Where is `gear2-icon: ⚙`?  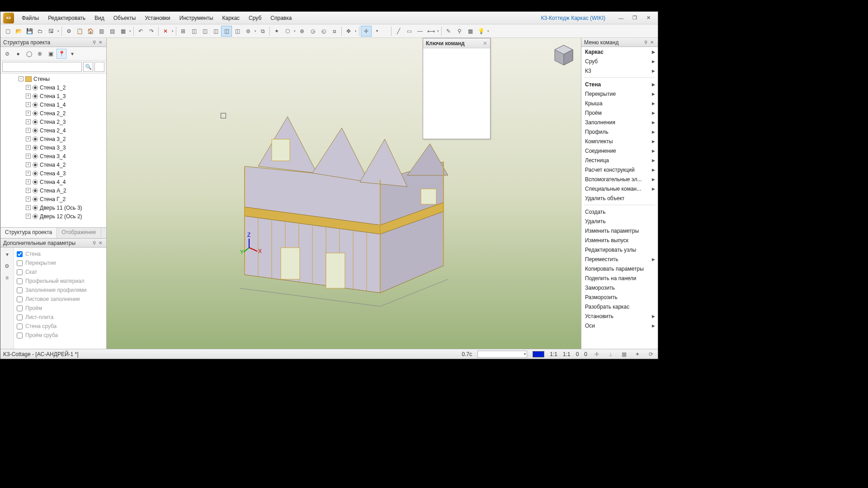 gear2-icon: ⚙ is located at coordinates (7, 266).